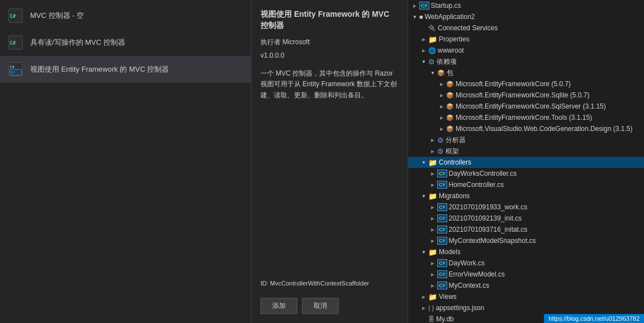 Image resolution: width=644 pixels, height=323 pixels. What do you see at coordinates (330, 302) in the screenshot?
I see `action-buttons: 添加 取消` at bounding box center [330, 302].